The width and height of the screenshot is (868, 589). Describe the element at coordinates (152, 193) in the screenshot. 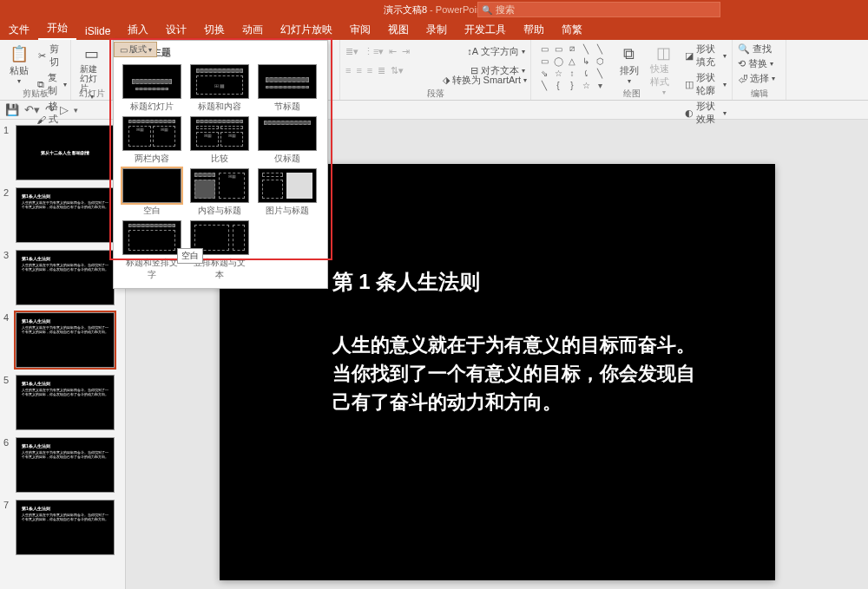

I see `layout-option-blank: 空白` at that location.